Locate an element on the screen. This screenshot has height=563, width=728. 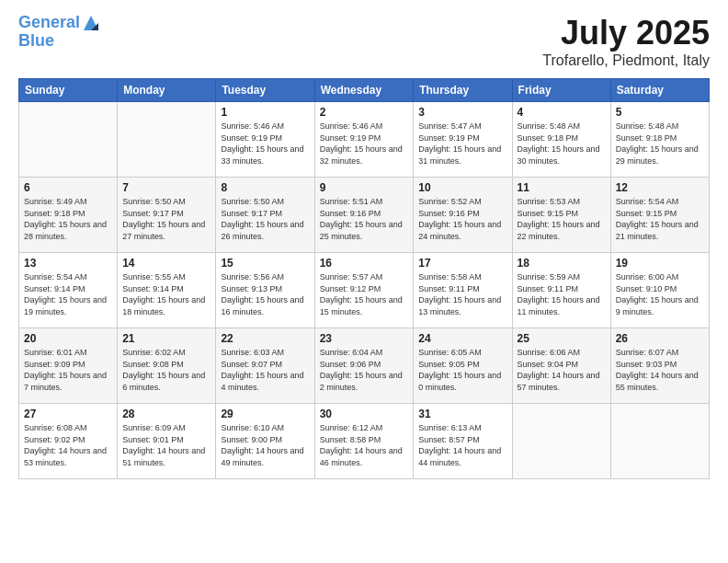
day-info: Sunrise: 6:13 AM Sunset: 8:57 PM Dayligh… is located at coordinates (462, 445).